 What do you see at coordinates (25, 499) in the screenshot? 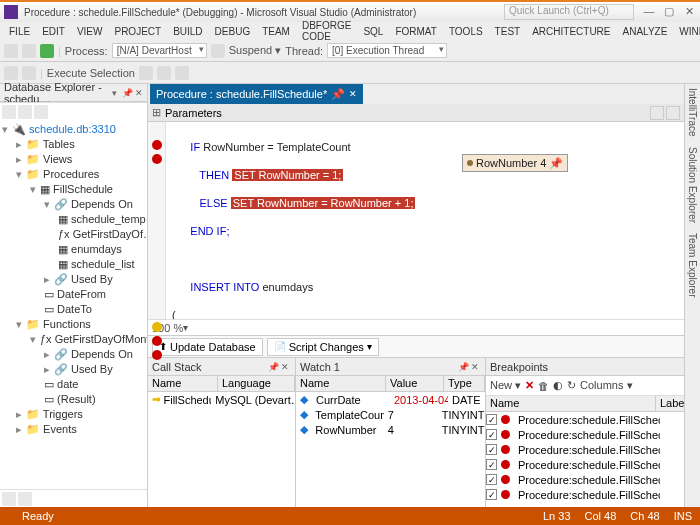
I see `tree-nav2-icon` at bounding box center [25, 499].